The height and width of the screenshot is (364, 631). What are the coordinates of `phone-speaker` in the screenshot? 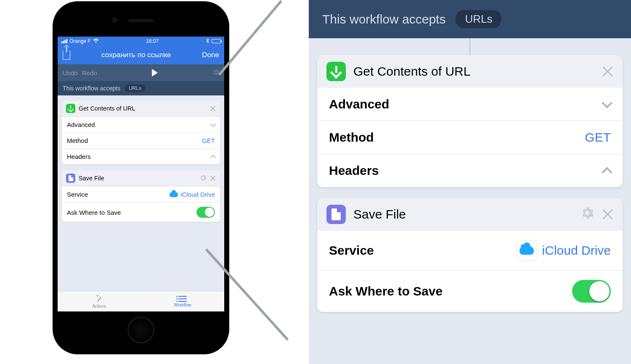 It's located at (141, 21).